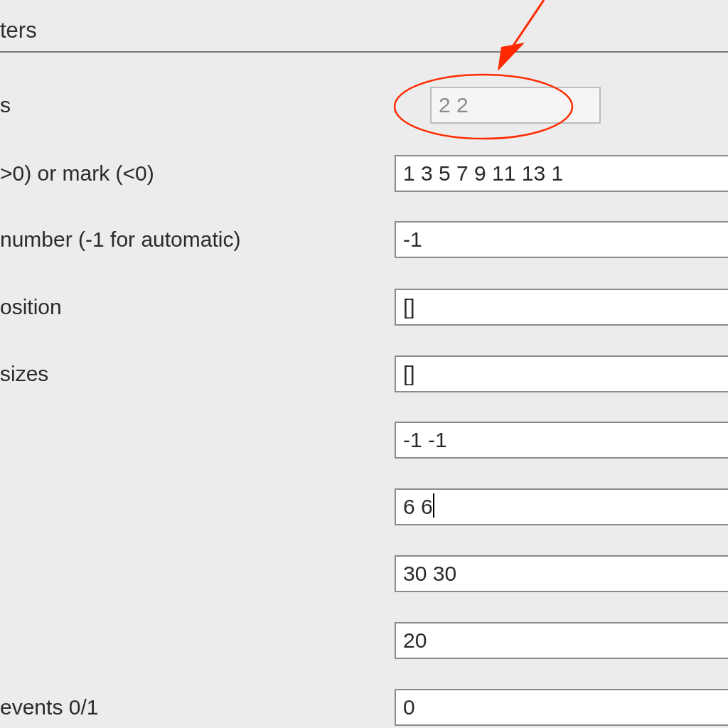  What do you see at coordinates (49, 707) in the screenshot?
I see `param-label-9: events 0/1` at bounding box center [49, 707].